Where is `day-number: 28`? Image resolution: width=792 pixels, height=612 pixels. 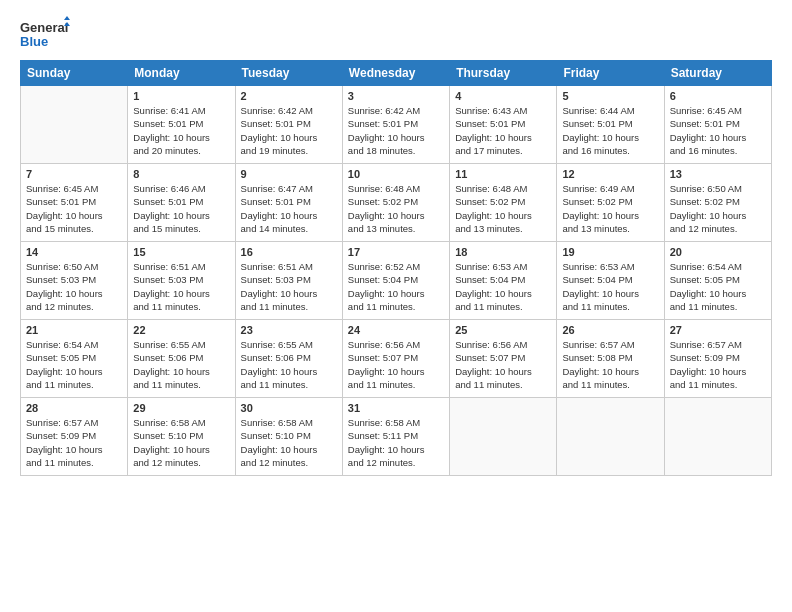
day-number: 28 is located at coordinates (74, 408).